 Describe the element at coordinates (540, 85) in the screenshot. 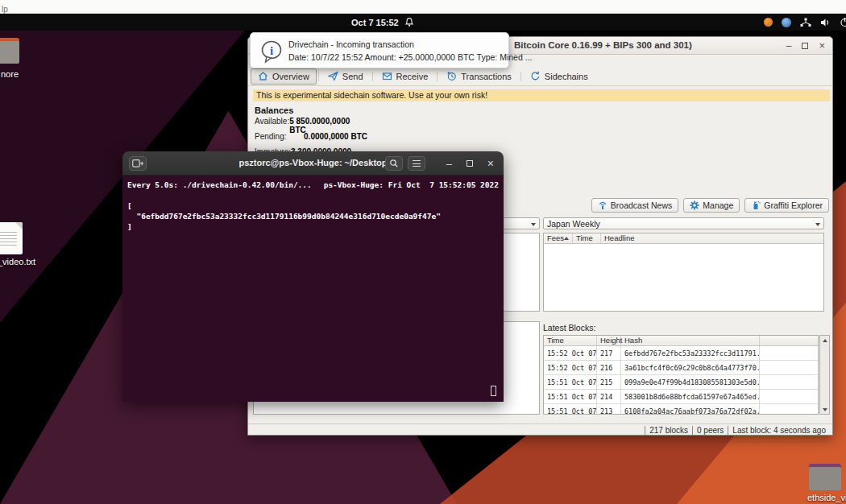

I see `tabbar-divider` at that location.